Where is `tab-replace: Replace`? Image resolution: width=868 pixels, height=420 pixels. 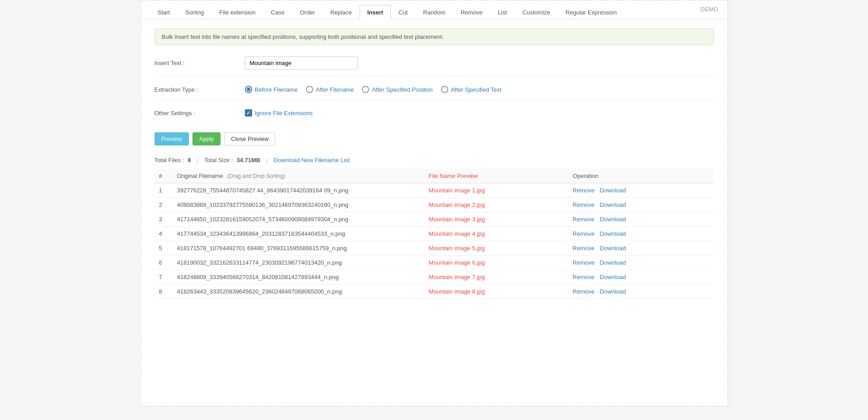 tab-replace: Replace is located at coordinates (341, 12).